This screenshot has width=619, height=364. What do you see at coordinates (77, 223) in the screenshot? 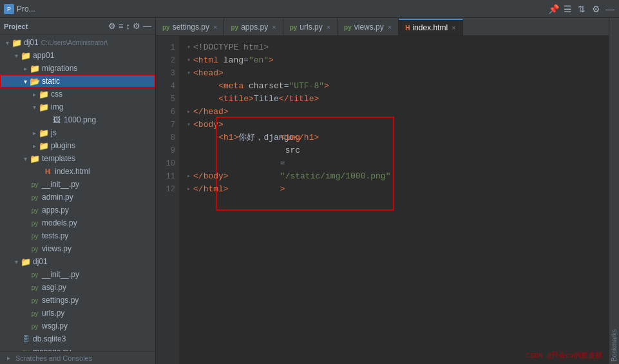
I see `tree-item-modelspy: py models.py` at bounding box center [77, 223].